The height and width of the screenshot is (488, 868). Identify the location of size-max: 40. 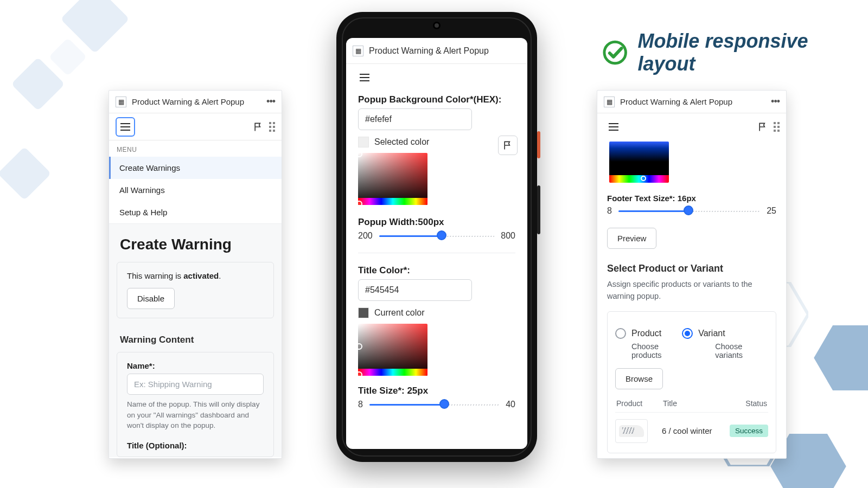
(510, 404).